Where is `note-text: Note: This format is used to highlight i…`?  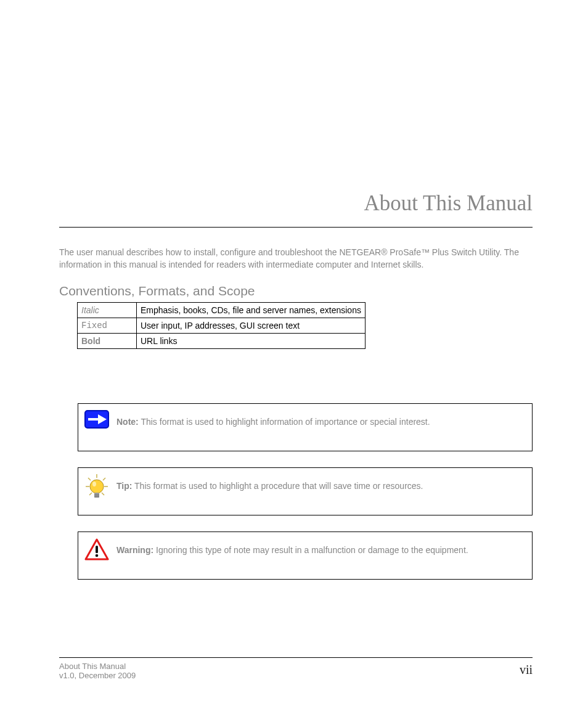 note-text: Note: This format is used to highlight i… is located at coordinates (324, 422).